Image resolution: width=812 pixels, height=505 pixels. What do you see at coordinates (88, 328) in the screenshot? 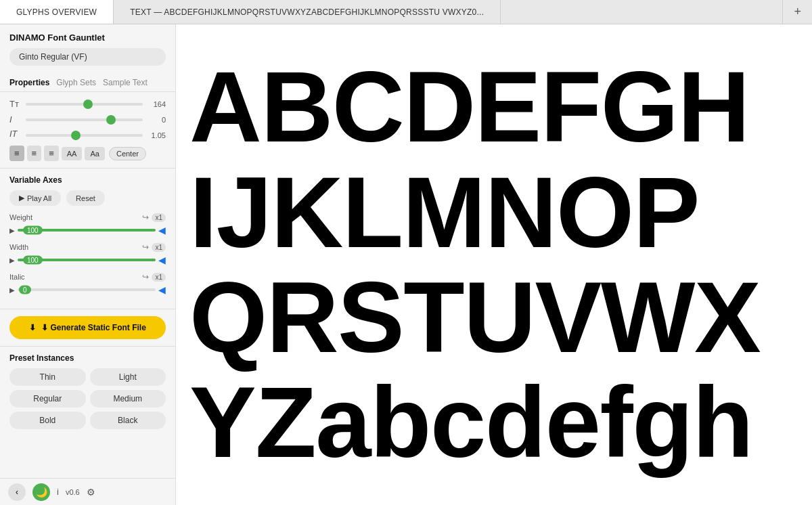
I see `generate-font-button: ⬇ ⬇ Generate Static Font File` at bounding box center [88, 328].